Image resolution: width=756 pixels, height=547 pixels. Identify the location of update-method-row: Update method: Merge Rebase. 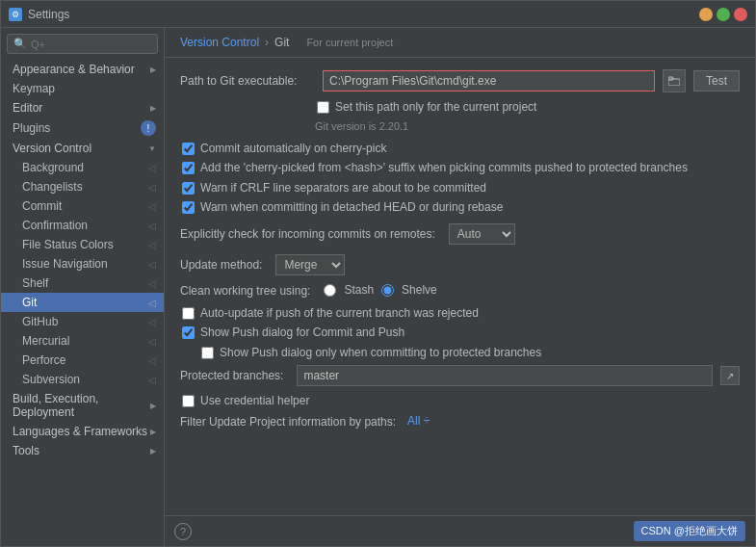
(460, 265).